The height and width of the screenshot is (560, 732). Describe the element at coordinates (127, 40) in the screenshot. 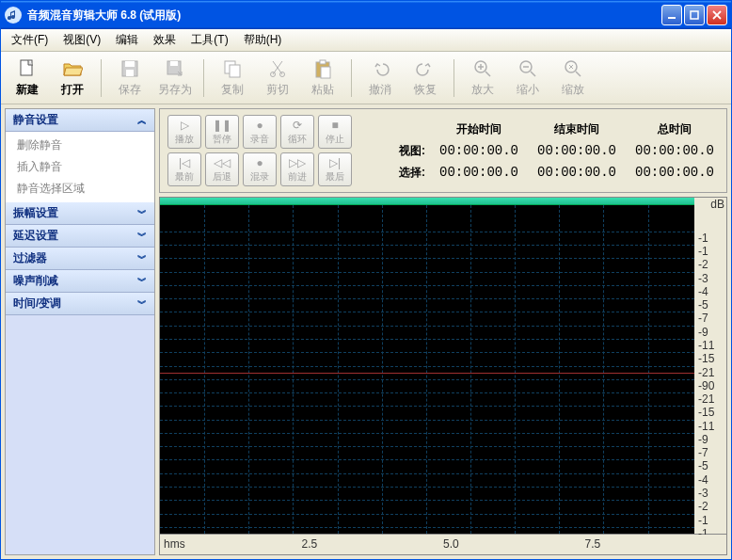

I see `menu-2: 编辑` at that location.